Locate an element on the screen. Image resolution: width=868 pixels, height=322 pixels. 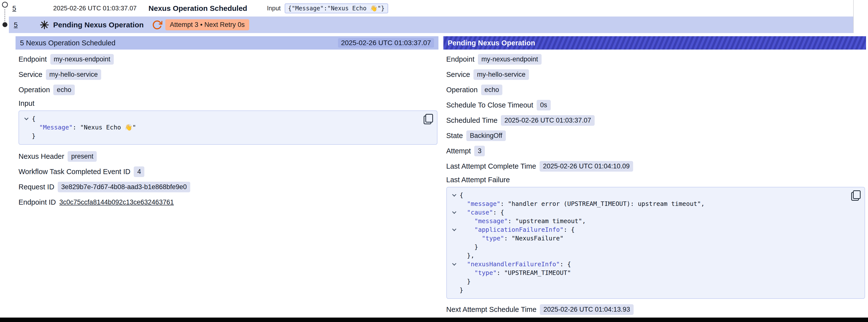
field-value-chip: 2025-02-26 UTC 01:04:10.09 is located at coordinates (586, 166).